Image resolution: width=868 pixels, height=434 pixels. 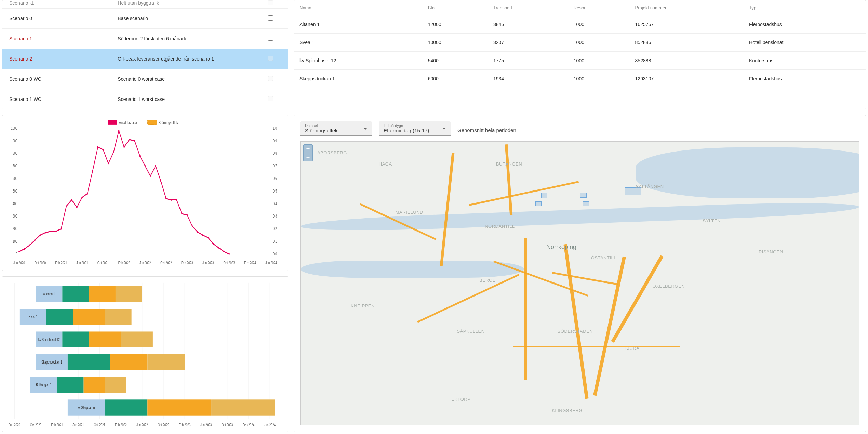 What do you see at coordinates (145, 193) in the screenshot?
I see `trucks-line-chart: 010020030040050060070080090010000.00.10.…` at bounding box center [145, 193].